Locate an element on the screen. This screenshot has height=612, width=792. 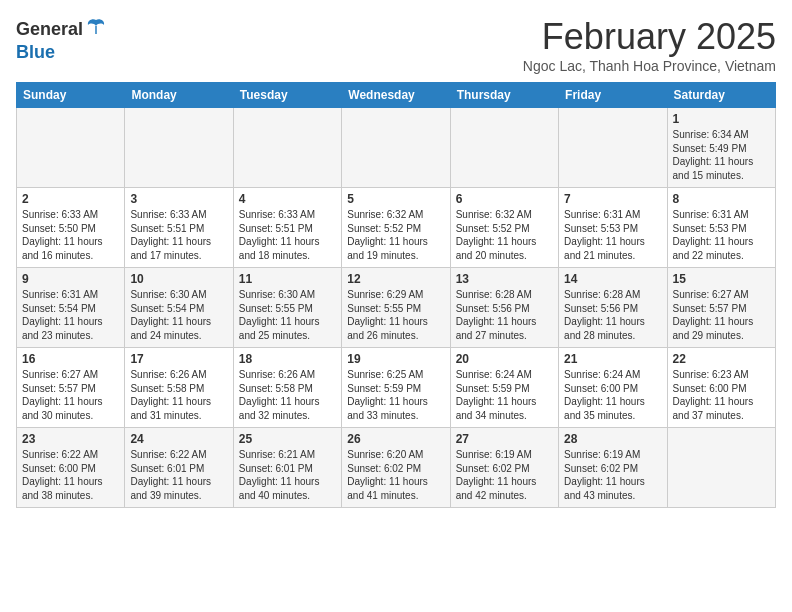
day-number: 16 is located at coordinates (70, 359).